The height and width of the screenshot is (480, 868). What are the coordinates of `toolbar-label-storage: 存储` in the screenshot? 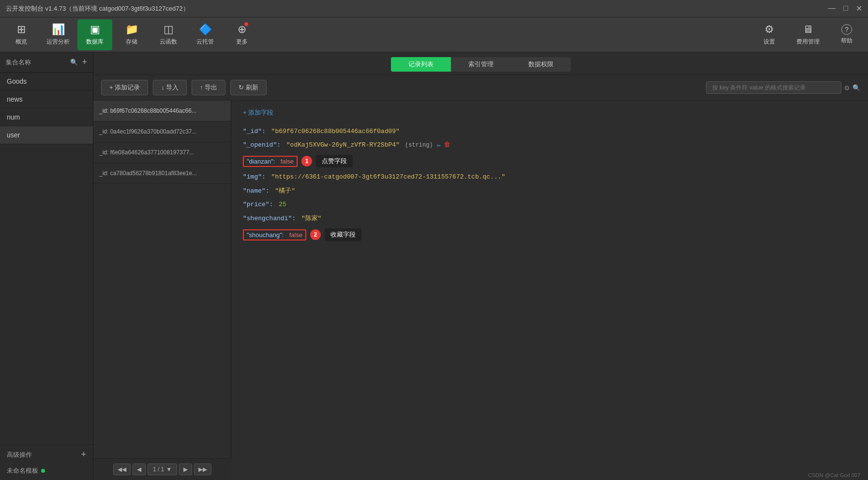 It's located at (132, 42).